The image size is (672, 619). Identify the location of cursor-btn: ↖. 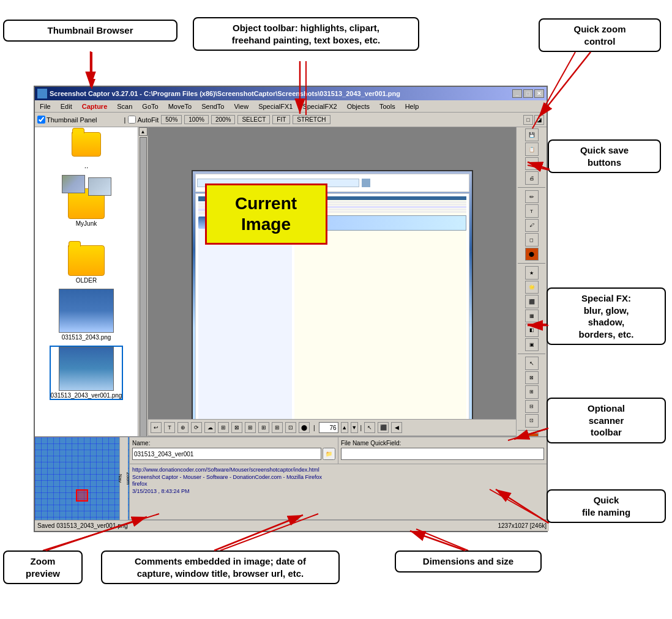
(532, 363).